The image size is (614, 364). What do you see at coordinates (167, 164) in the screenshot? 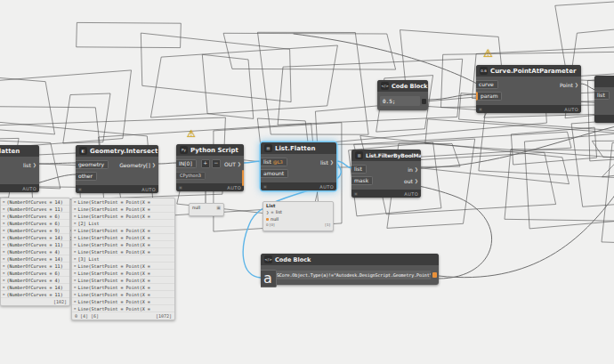
I see `wire-intersect-to-python` at bounding box center [167, 164].